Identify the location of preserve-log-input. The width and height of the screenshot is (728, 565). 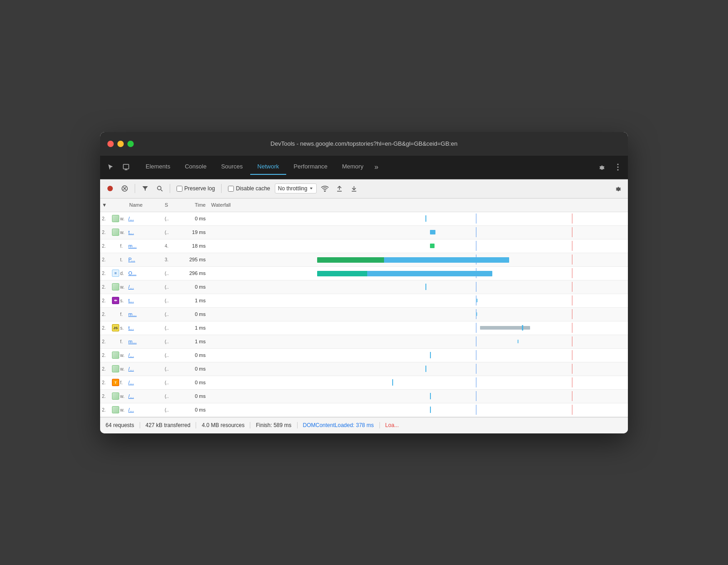
(179, 188).